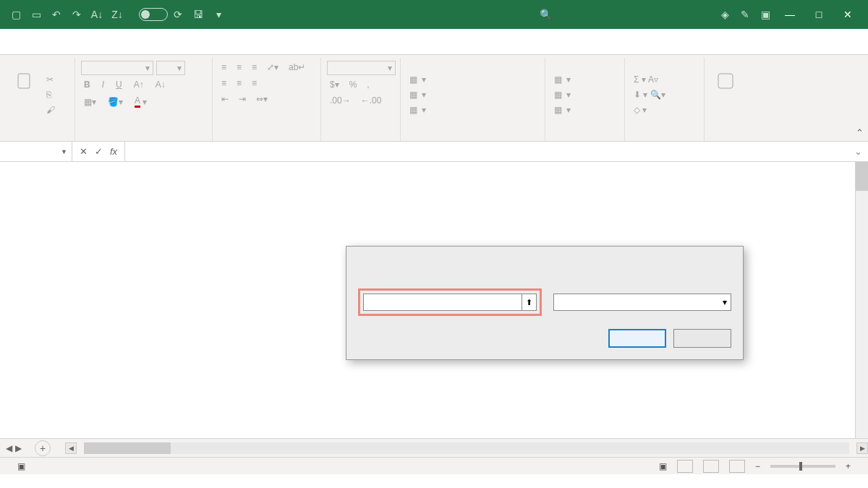 This screenshot has width=868, height=488. I want to click on zoom-out-icon: −, so click(758, 466).